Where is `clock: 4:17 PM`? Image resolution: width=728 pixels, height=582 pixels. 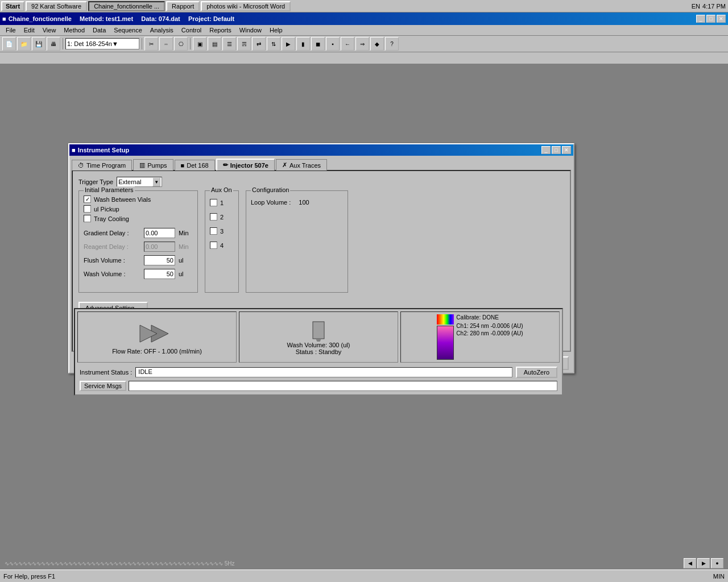 clock: 4:17 PM is located at coordinates (714, 6).